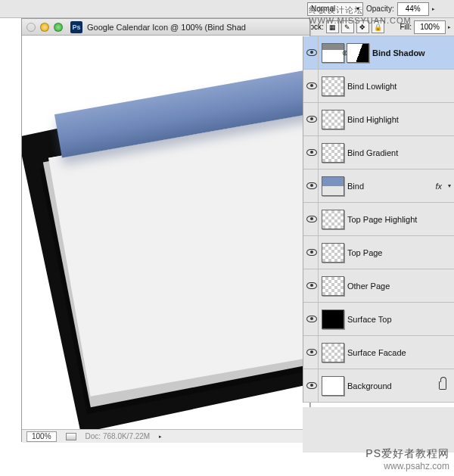 This screenshot has height=476, width=454. What do you see at coordinates (378, 286) in the screenshot?
I see `layer-row: Other Page` at bounding box center [378, 286].